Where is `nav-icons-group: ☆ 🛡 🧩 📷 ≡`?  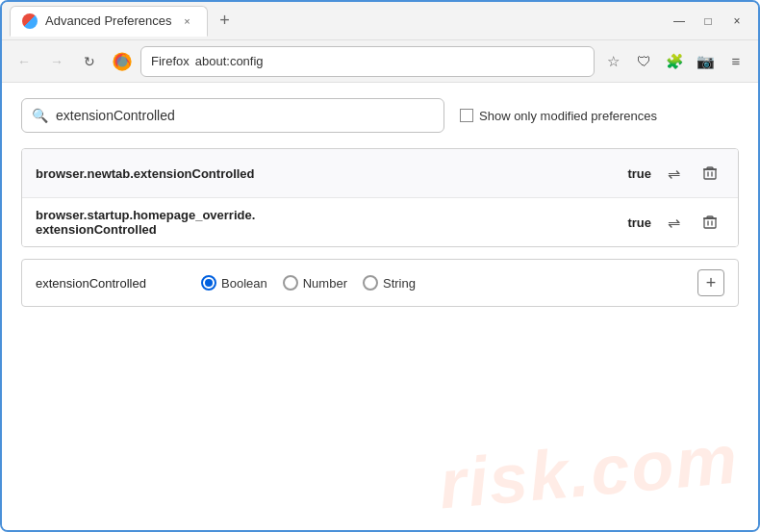
nav-icons-group: ☆ 🛡 🧩 📷 ≡ is located at coordinates (674, 62).